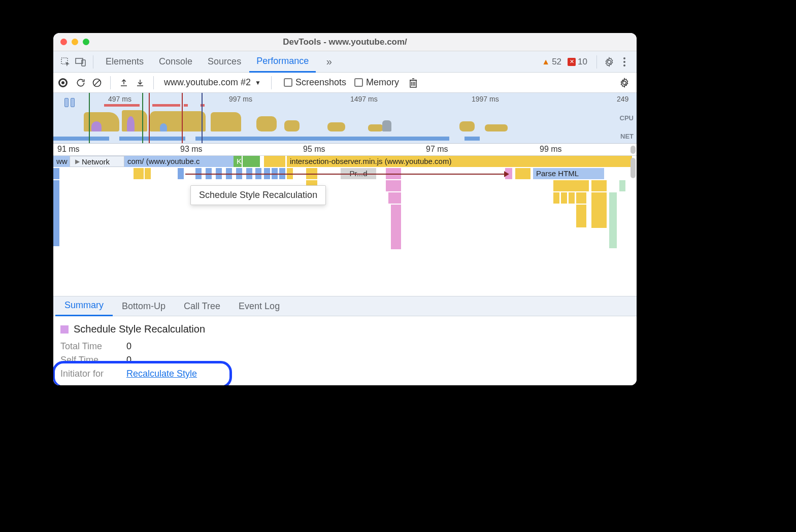 The height and width of the screenshot is (532, 796). Describe the element at coordinates (97, 83) in the screenshot. I see `clear-icon` at that location.